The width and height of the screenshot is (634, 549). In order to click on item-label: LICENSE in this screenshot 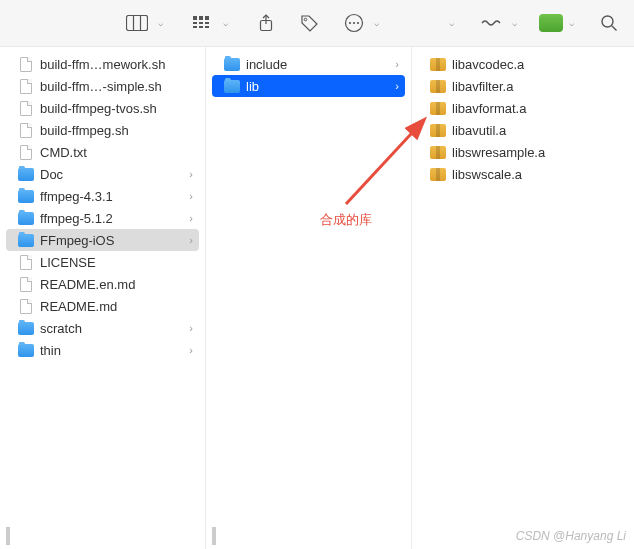, I will do `click(116, 262)`.